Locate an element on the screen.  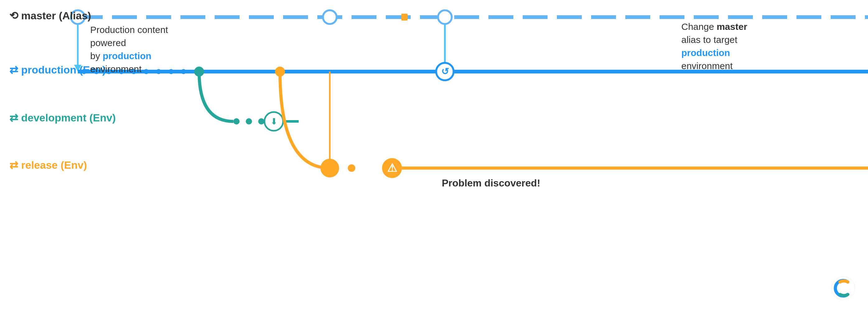
master-icon: ⟲ is located at coordinates (14, 16).